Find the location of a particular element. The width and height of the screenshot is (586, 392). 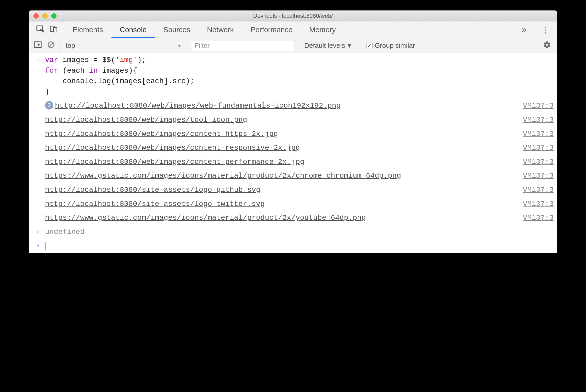

tab-performance: Performance is located at coordinates (272, 30).